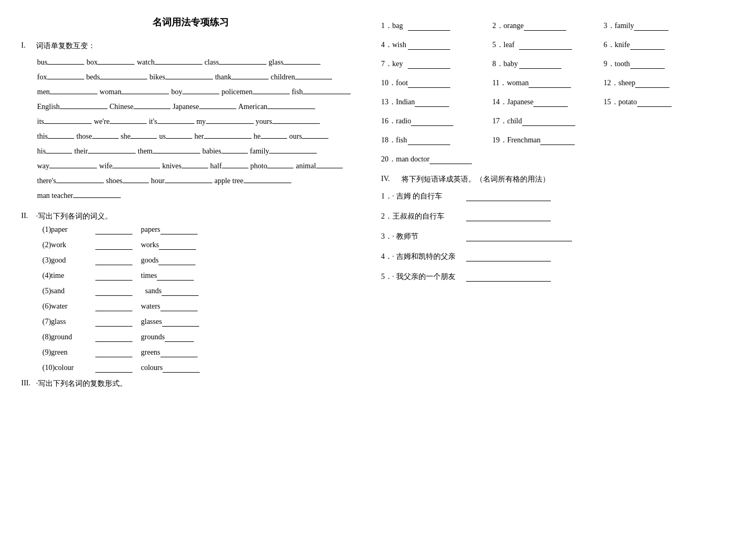  What do you see at coordinates (255, 92) in the screenshot?
I see `word-policemen: policemen` at bounding box center [255, 92].